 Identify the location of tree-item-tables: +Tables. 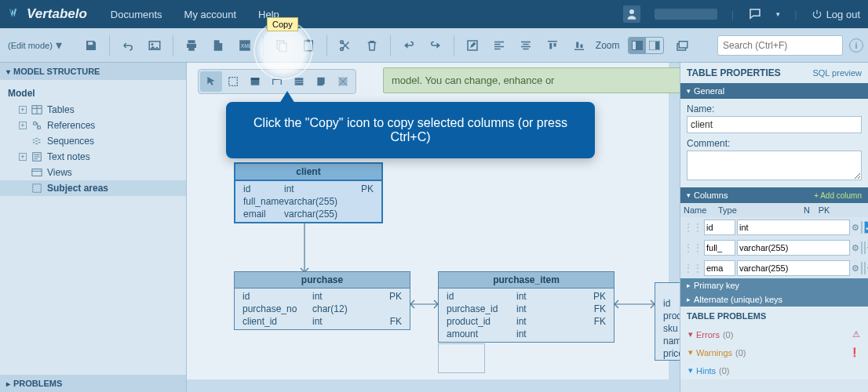
(93, 110).